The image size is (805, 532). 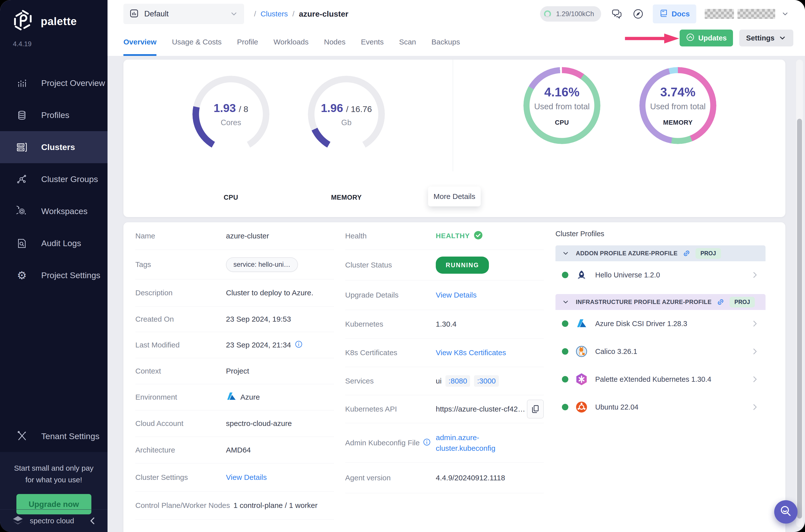 What do you see at coordinates (156, 14) in the screenshot?
I see `project-selector-value: Default` at bounding box center [156, 14].